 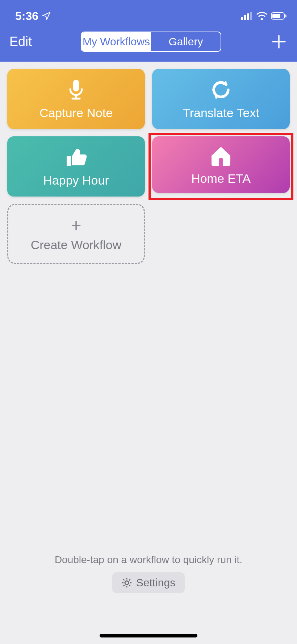 What do you see at coordinates (221, 90) in the screenshot?
I see `refresh-icon` at bounding box center [221, 90].